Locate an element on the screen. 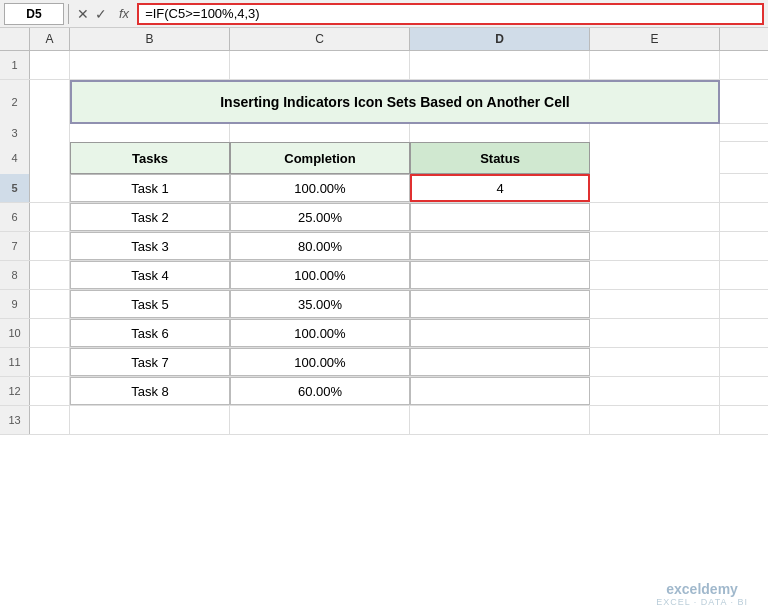  task-4-label: Task 4 is located at coordinates (150, 276).